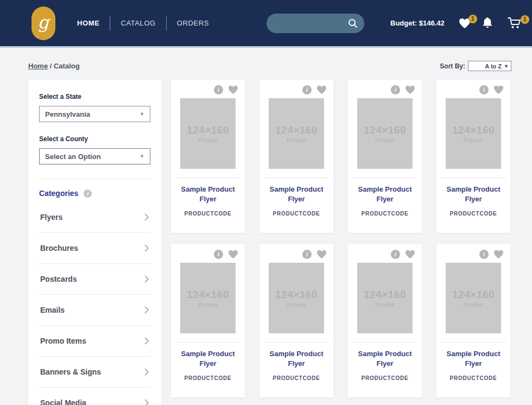 The width and height of the screenshot is (532, 405). Describe the element at coordinates (353, 23) in the screenshot. I see `search-button` at that location.